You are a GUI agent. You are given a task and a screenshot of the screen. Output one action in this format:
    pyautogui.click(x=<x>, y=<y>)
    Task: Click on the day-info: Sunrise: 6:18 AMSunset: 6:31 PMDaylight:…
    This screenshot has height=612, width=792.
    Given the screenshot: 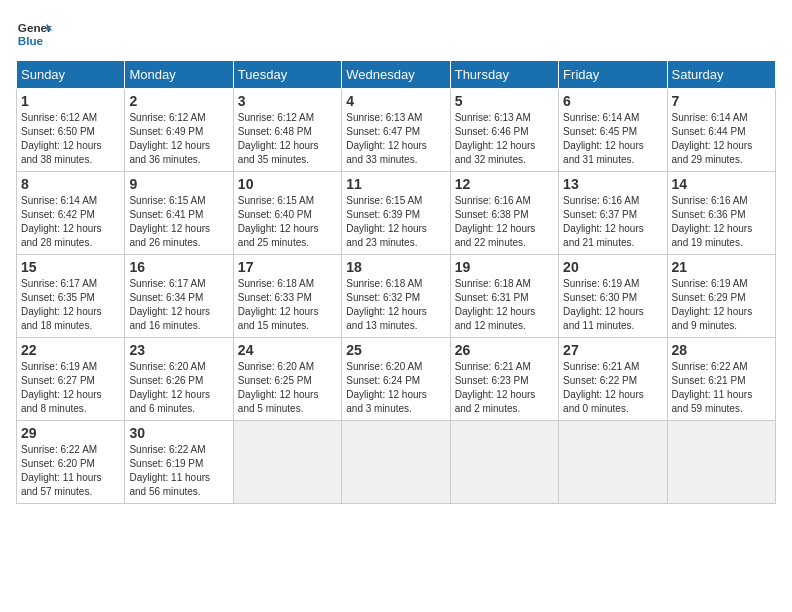 What is the action you would take?
    pyautogui.click(x=504, y=305)
    